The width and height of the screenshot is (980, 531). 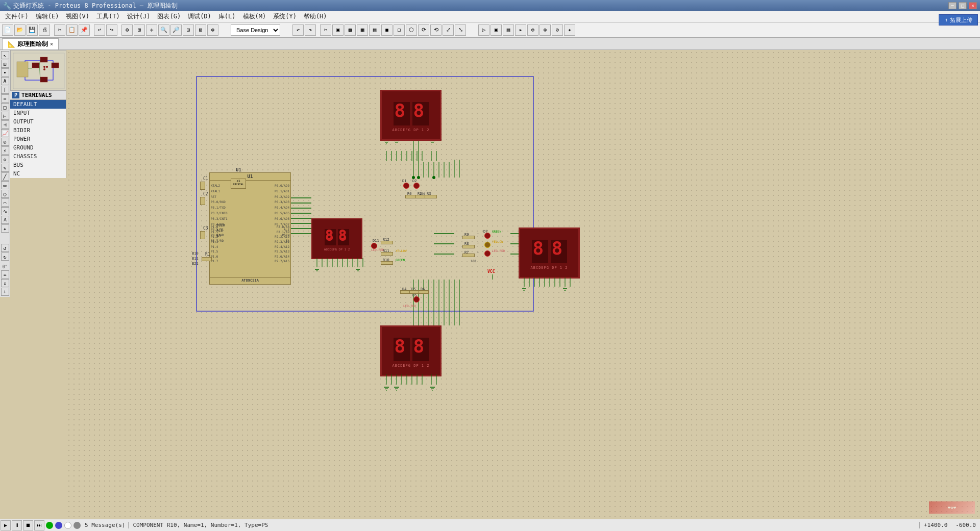 What do you see at coordinates (227, 16) in the screenshot?
I see `menu-library: 库(L)` at bounding box center [227, 16].